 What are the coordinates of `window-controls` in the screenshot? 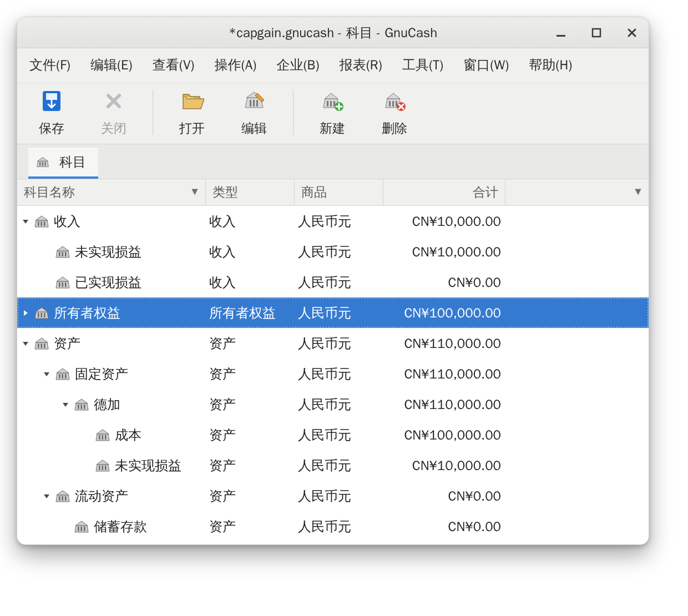 It's located at (596, 32).